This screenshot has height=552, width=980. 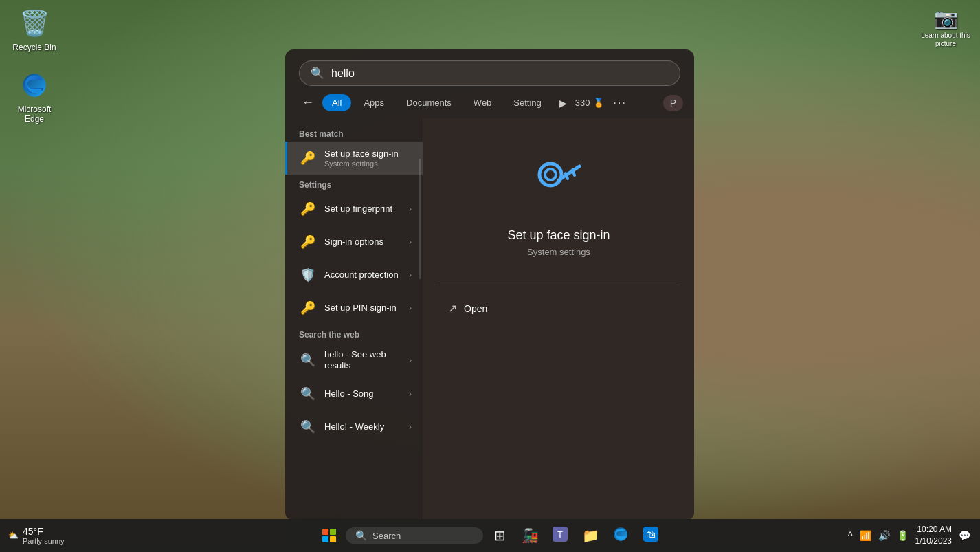 What do you see at coordinates (354, 308) in the screenshot?
I see `result-pin-signin: 🔑 Set up PIN sign-in ›` at bounding box center [354, 308].